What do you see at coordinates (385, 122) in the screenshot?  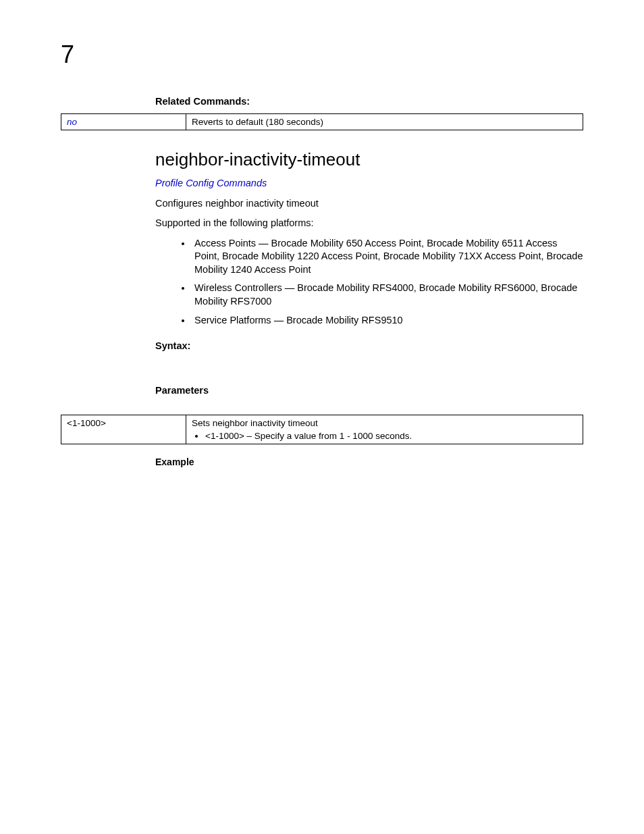 I see `related-command-desc-cell: Reverts to default (180 seconds)` at bounding box center [385, 122].